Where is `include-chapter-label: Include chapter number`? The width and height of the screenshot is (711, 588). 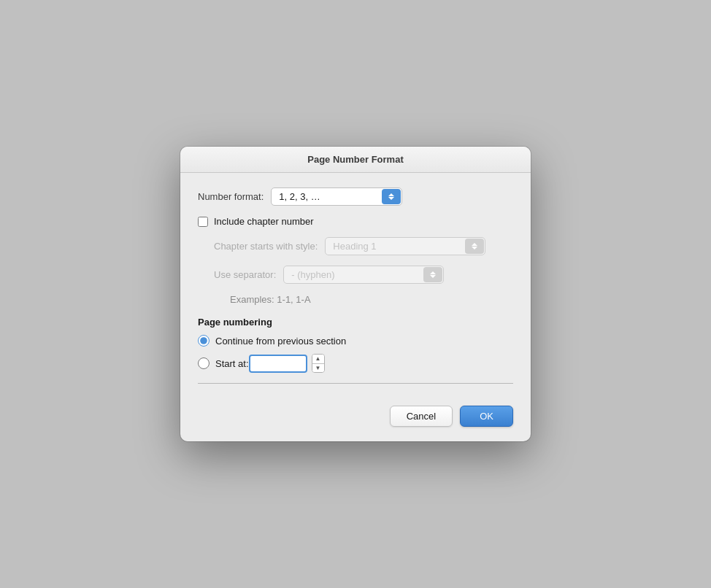 include-chapter-label: Include chapter number is located at coordinates (264, 222).